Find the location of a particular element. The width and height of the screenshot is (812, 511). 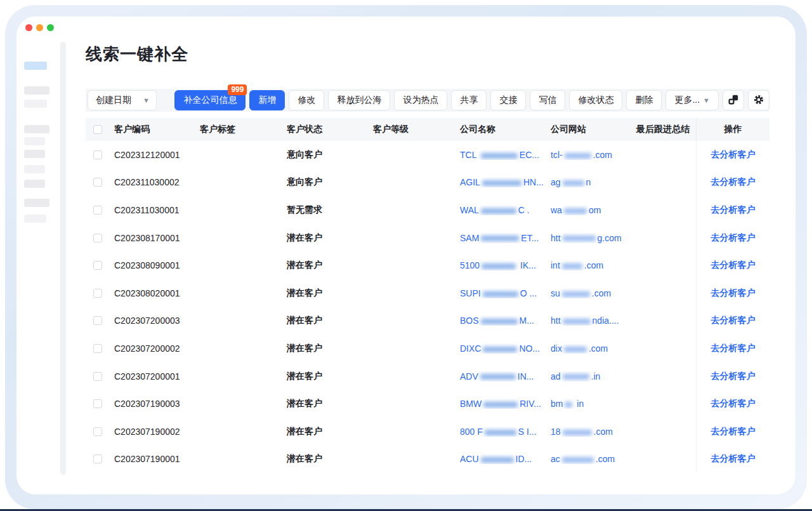

table-row: C202307190002潜在客户800 FS I...18.com去分析客户 is located at coordinates (428, 432).